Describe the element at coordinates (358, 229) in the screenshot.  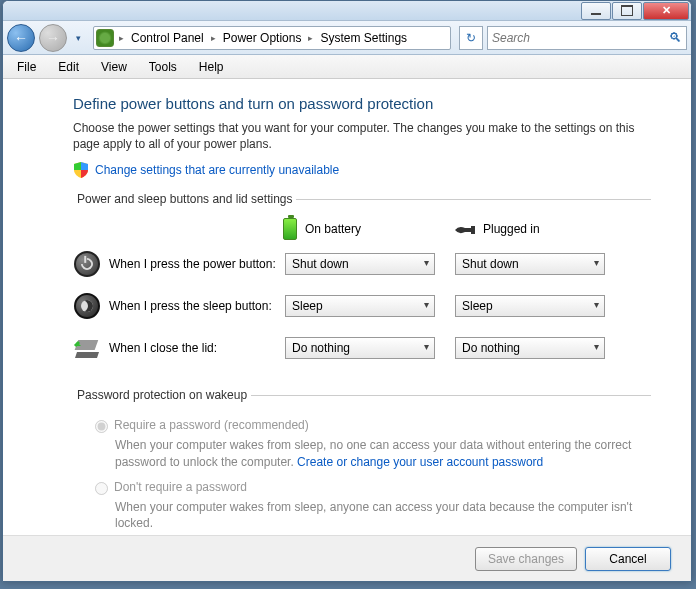
I see `column-on-battery: On battery` at that location.